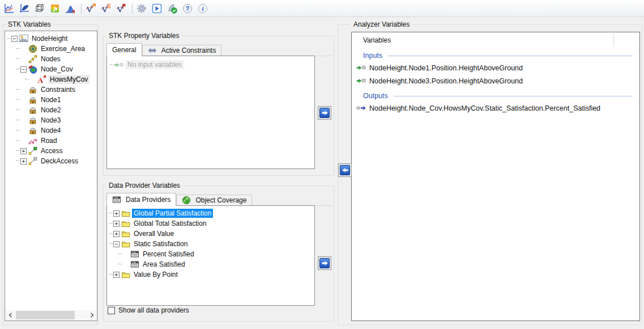 The height and width of the screenshot is (329, 644). Describe the element at coordinates (50, 39) in the screenshot. I see `tree-item-label: NodeHeight` at that location.